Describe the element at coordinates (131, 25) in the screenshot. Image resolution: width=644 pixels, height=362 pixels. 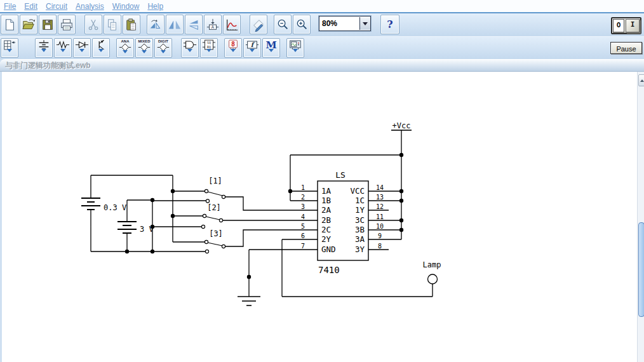
I see `paste-clipboard-icon` at that location.